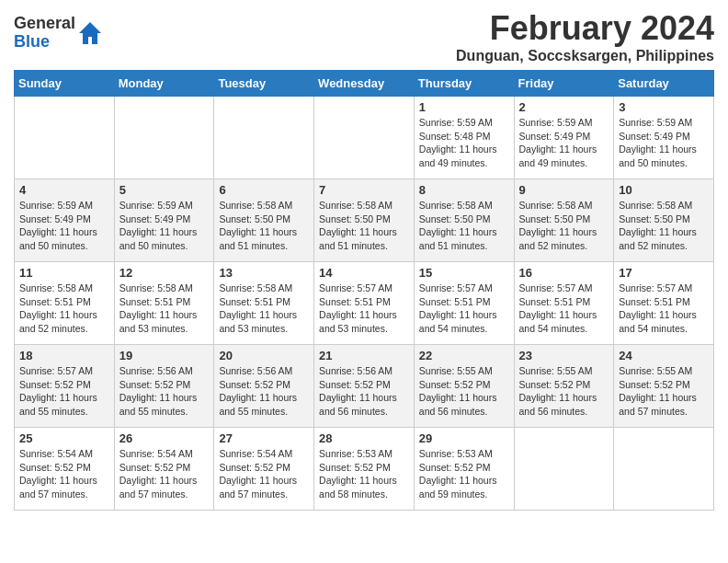  I want to click on calendar-cell: 9Sunrise: 5:58 AMSunset: 5:50 PMDaylight…, so click(564, 221).